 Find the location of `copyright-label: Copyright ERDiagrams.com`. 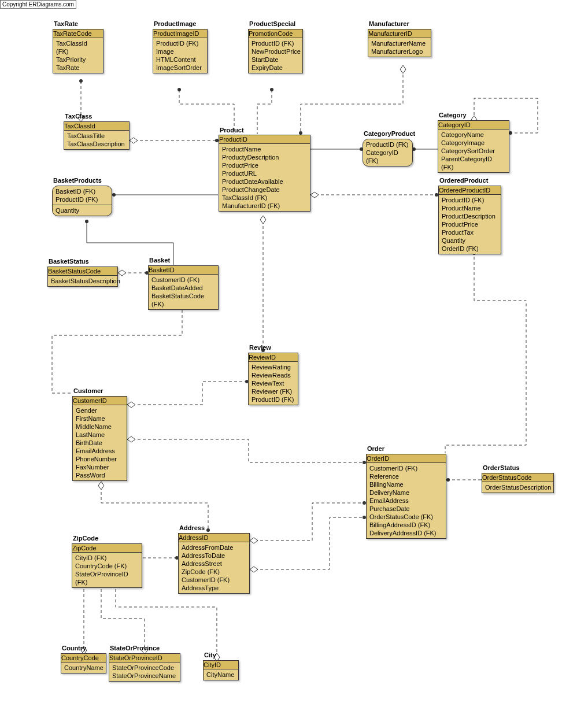

copyright-label: Copyright ERDiagrams.com is located at coordinates (38, 5).